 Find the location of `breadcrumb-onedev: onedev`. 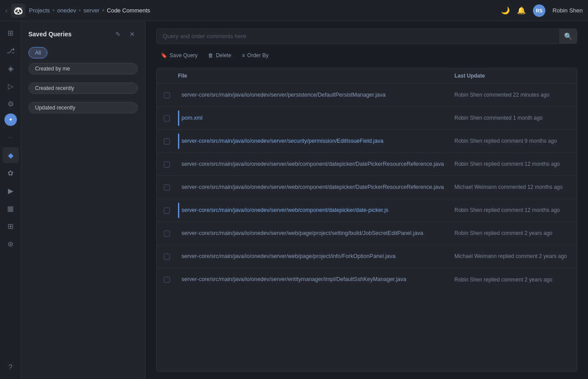

breadcrumb-onedev: onedev is located at coordinates (67, 11).